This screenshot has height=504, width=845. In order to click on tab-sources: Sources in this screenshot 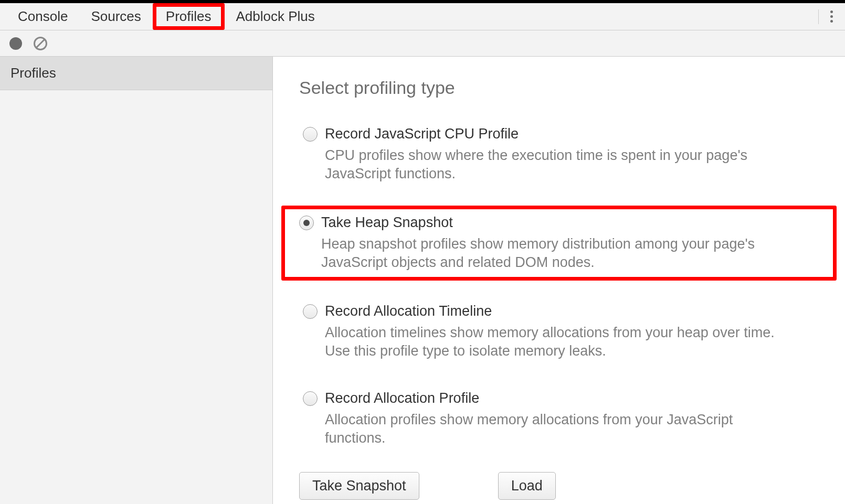, I will do `click(115, 17)`.